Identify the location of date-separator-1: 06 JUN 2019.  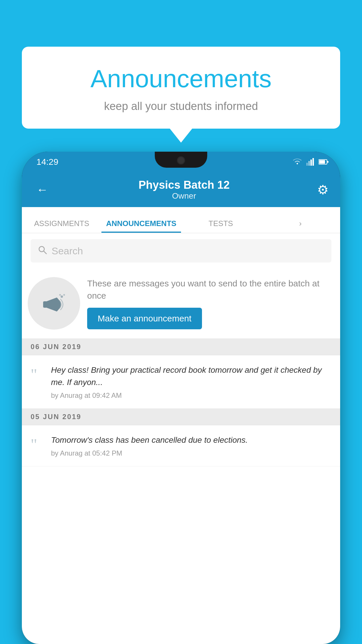
(181, 347).